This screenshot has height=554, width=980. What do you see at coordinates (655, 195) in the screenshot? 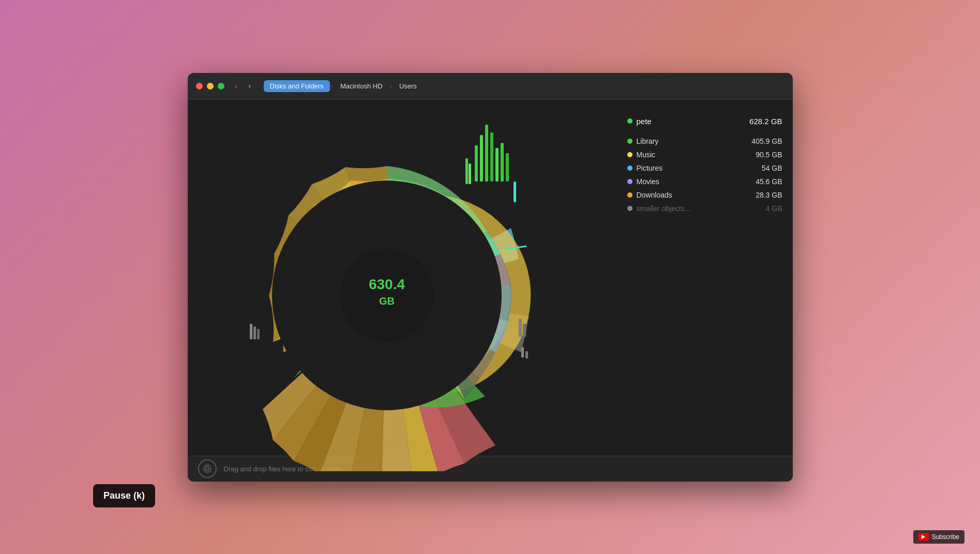
I see `downloads-label: Downloads` at bounding box center [655, 195].